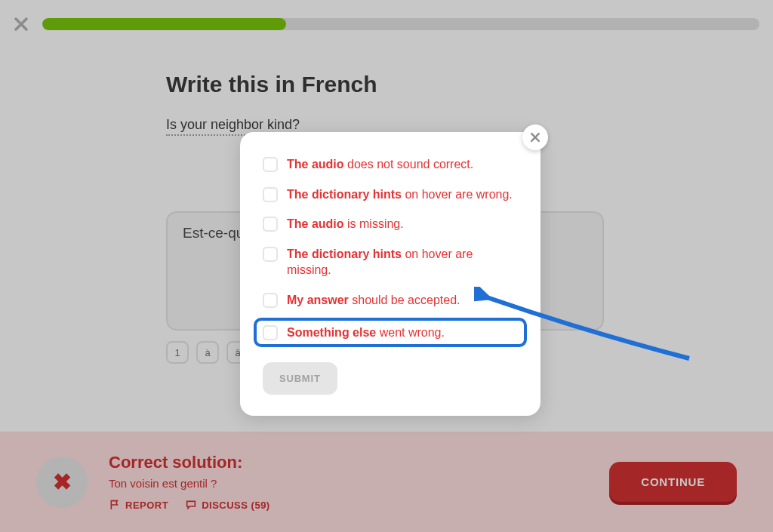  Describe the element at coordinates (390, 224) in the screenshot. I see `report-option: The audio is missing.` at that location.